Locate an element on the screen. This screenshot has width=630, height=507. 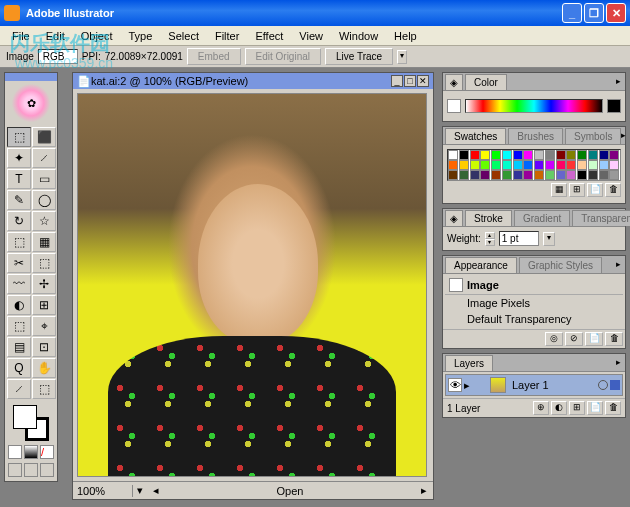
tool-21: ⊡ is located at coordinates (44, 347).